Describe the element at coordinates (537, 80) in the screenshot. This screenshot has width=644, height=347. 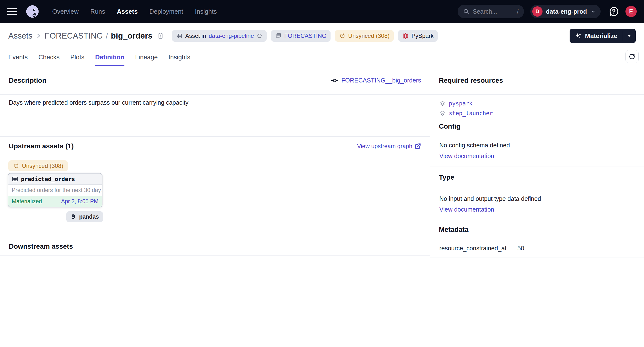
I see `required-resources-header: Required resources` at that location.